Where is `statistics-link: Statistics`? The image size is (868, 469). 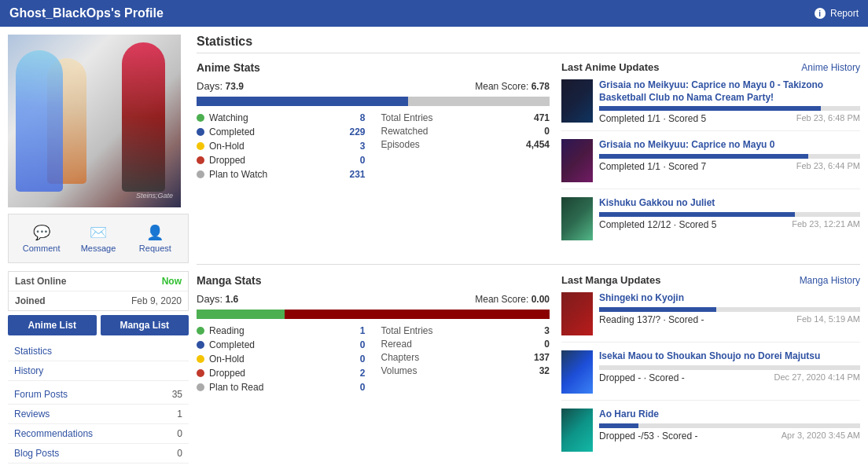 statistics-link: Statistics is located at coordinates (33, 351).